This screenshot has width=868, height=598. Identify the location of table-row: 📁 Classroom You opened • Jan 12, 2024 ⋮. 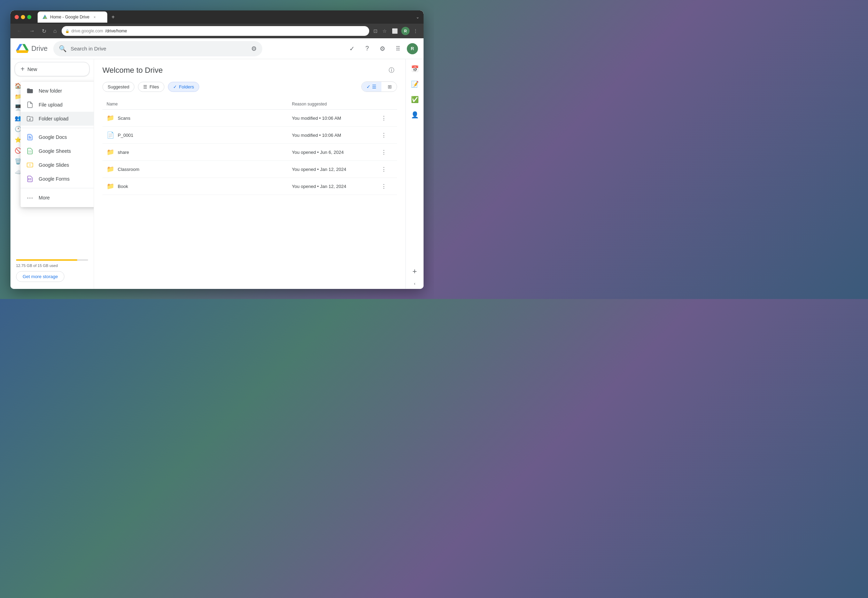
(250, 169).